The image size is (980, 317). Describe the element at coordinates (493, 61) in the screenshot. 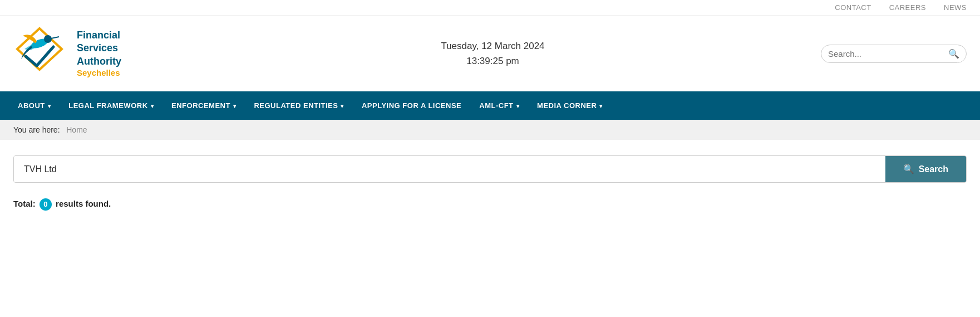

I see `time-display: 13:39:25 pm` at that location.